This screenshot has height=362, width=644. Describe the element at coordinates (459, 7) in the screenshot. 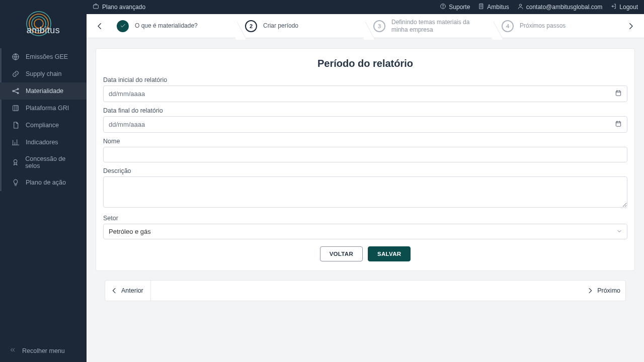

I see `support-label: Suporte` at that location.